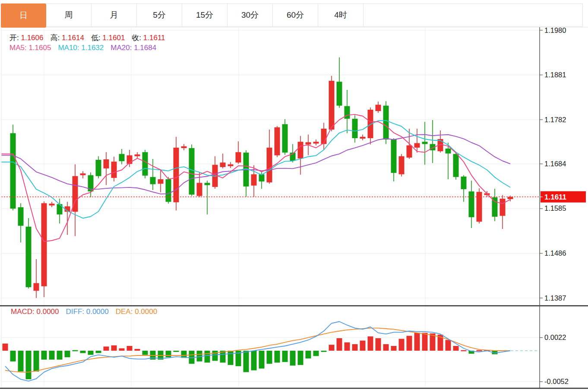 This screenshot has width=588, height=390. What do you see at coordinates (56, 38) in the screenshot?
I see `ohlc-high-label: 高:` at bounding box center [56, 38].